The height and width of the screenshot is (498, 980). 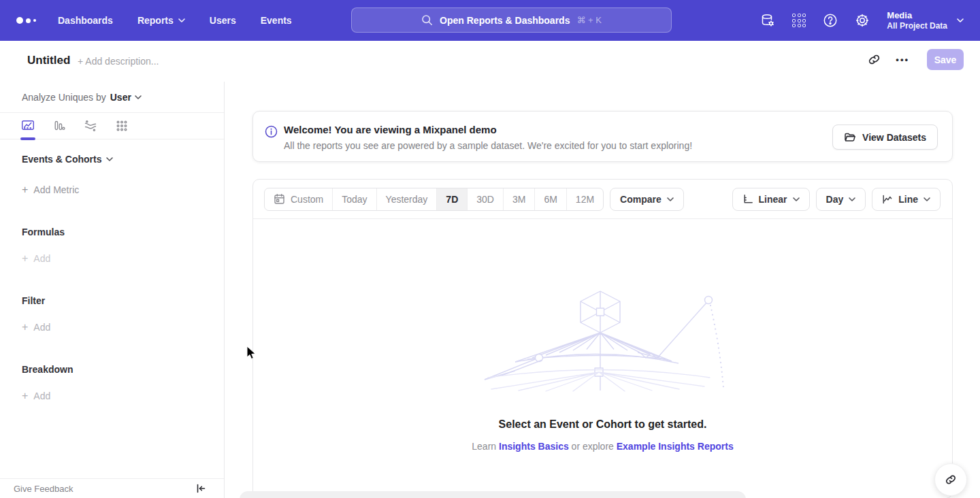 I want to click on nav-dashboards: Dashboards, so click(x=86, y=20).